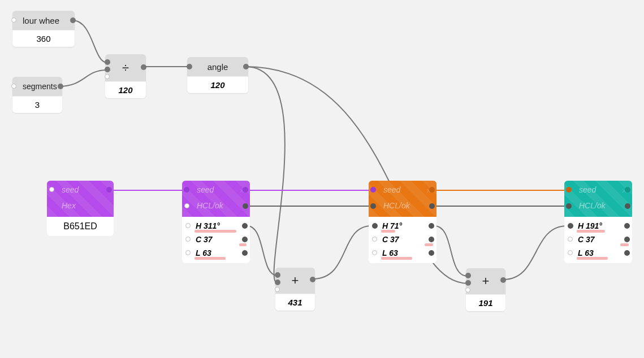 The height and width of the screenshot is (358, 644). Describe the element at coordinates (403, 222) in the screenshot. I see `node-seed-hcl-2: seed HCL/ok × H 71° C 37 L 63` at that location.